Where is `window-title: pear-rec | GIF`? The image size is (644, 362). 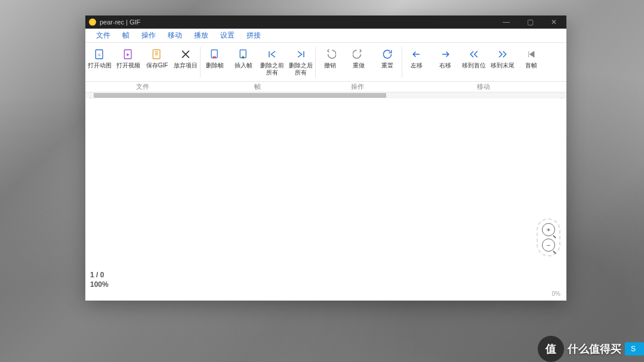
window-title: pear-rec | GIF is located at coordinates (298, 22).